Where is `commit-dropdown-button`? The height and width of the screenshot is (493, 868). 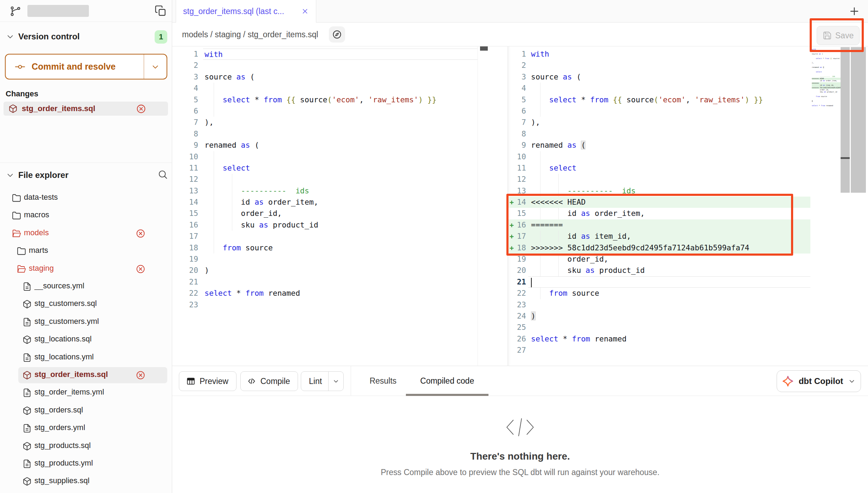
commit-dropdown-button is located at coordinates (155, 67).